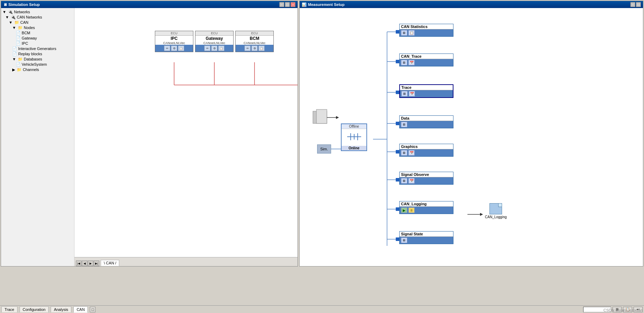 Image resolution: width=644 pixels, height=313 pixels. I want to click on ecu-bcm-subtitle: CANoeILNLVec, so click(255, 43).